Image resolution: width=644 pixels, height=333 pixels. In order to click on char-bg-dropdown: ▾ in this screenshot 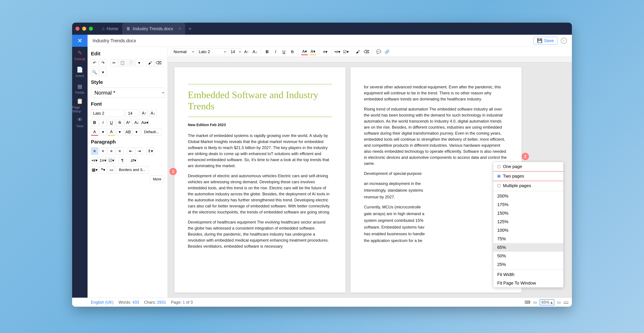, I will do `click(136, 132)`.